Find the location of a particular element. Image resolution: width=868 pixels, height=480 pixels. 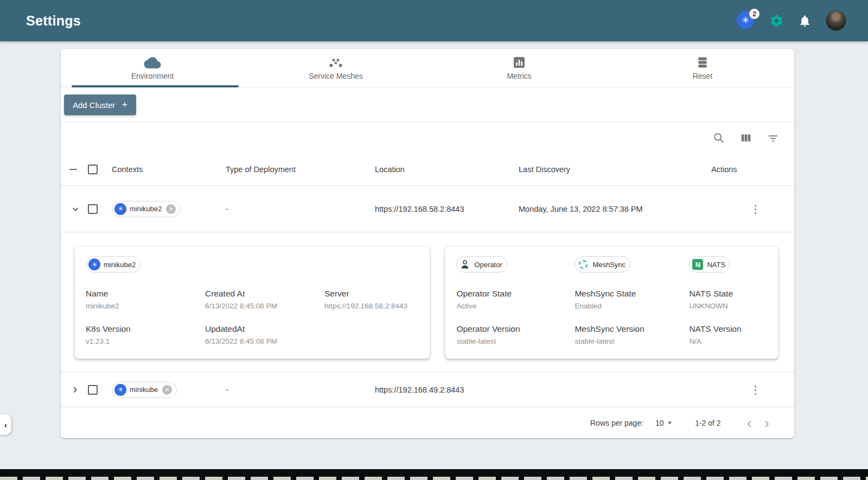

notifications-button is located at coordinates (805, 21).